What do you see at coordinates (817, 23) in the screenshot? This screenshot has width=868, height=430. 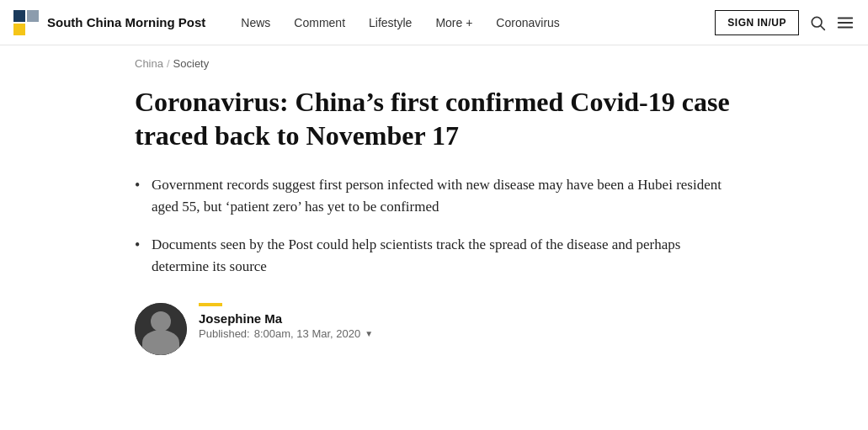 I see `search-icon` at bounding box center [817, 23].